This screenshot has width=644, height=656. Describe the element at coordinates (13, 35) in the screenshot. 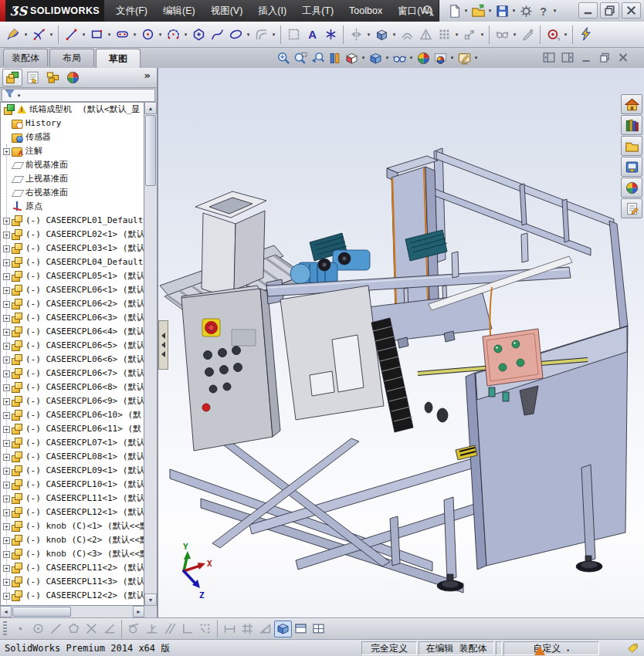

I see `sketch-icon` at that location.